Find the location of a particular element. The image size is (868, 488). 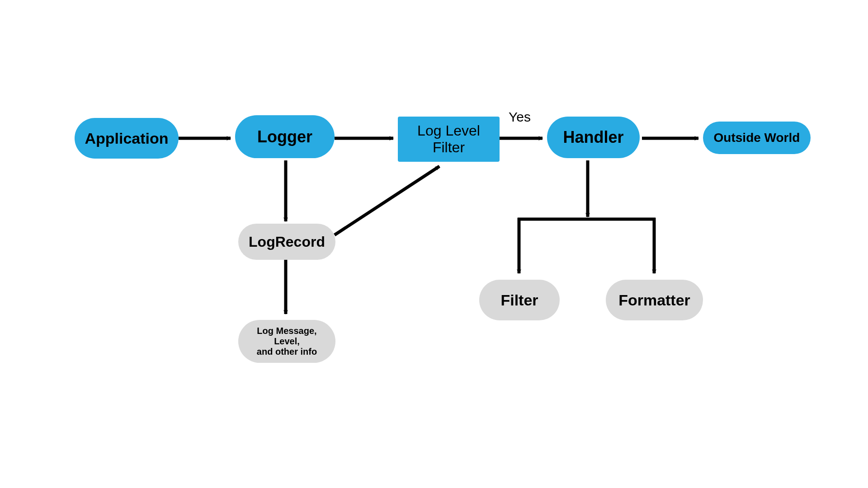

node-outsideworld: Outside World is located at coordinates (757, 138).